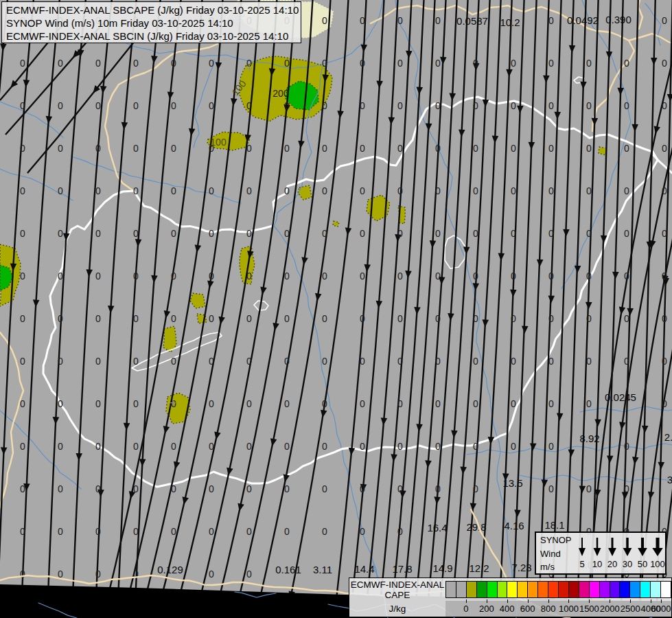 This screenshot has width=672, height=618. I want to click on station-value-label: 0.390, so click(618, 19).